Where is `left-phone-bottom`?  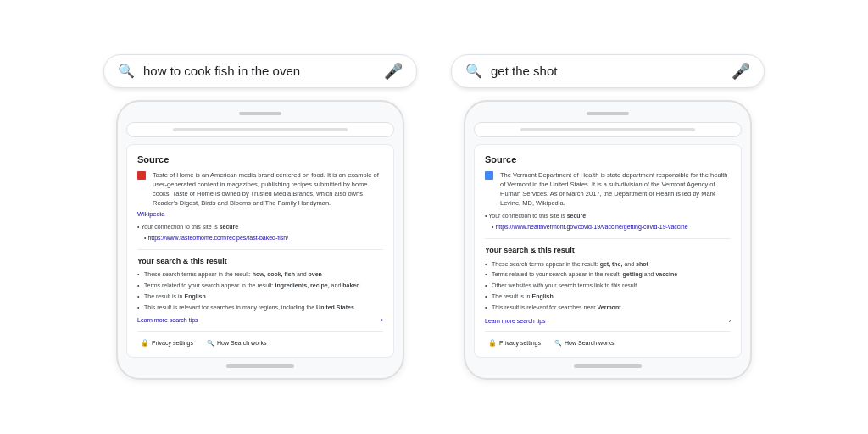
left-phone-bottom is located at coordinates (260, 366).